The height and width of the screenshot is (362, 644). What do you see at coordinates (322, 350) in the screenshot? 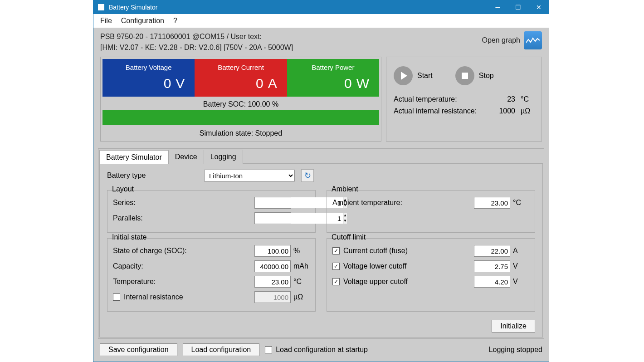
I see `load-at-startup-label: Load configuration at startup` at bounding box center [322, 350].